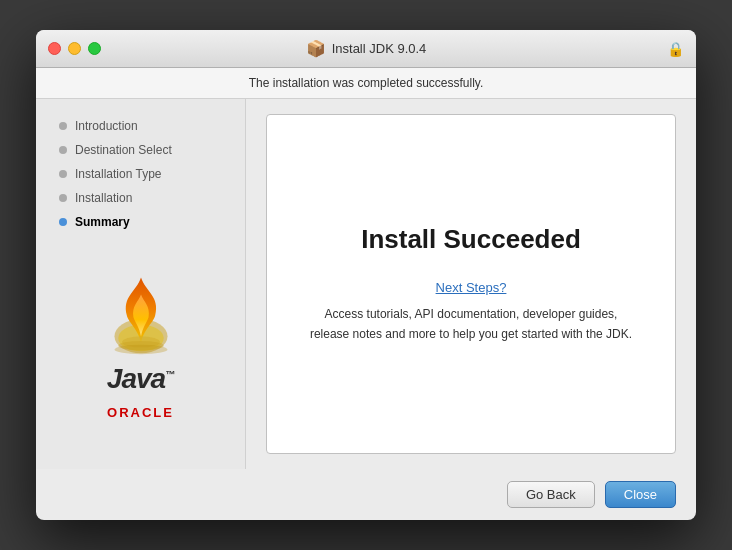  I want to click on sidebar-item-destination-select: Destination Select, so click(140, 150).